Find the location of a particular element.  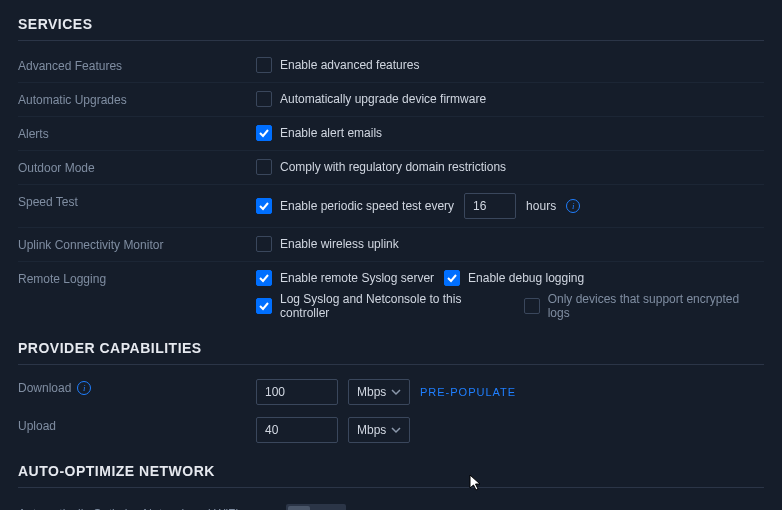

checkbox-advanced-features is located at coordinates (264, 65).